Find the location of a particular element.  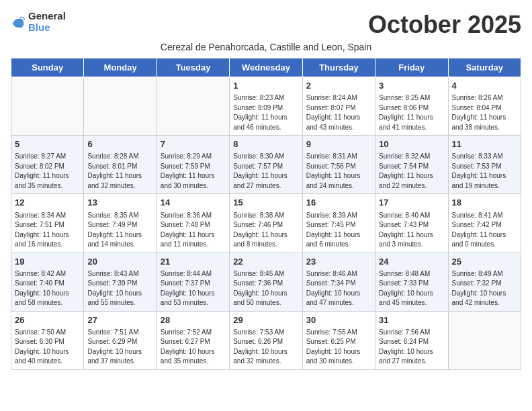

subtitle: Cerezal de Penahorcada, Castille and Leo… is located at coordinates (266, 47).